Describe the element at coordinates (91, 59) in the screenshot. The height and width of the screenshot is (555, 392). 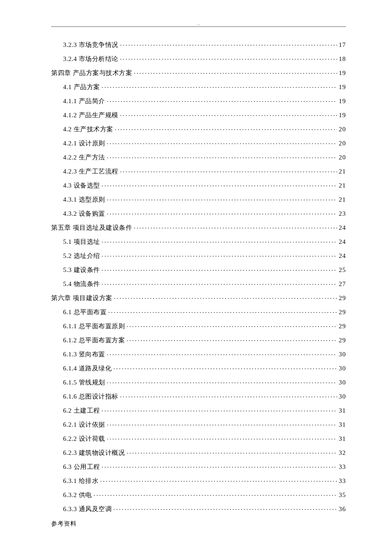
I see `toc-entry-label: 3.2.4 市场分析结论` at that location.